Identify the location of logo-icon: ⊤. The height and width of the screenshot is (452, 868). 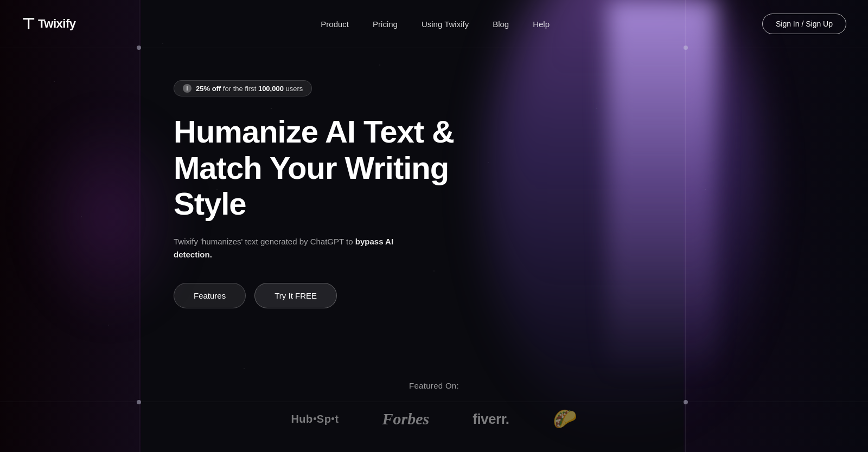
(28, 24).